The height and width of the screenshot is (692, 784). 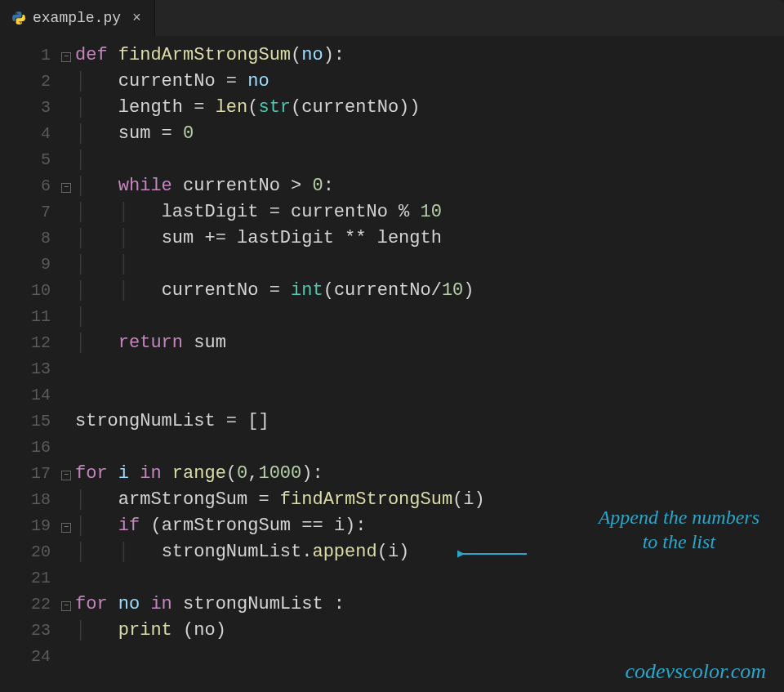 What do you see at coordinates (430, 186) in the screenshot?
I see `code-line: │ while currentNo > 0:` at bounding box center [430, 186].